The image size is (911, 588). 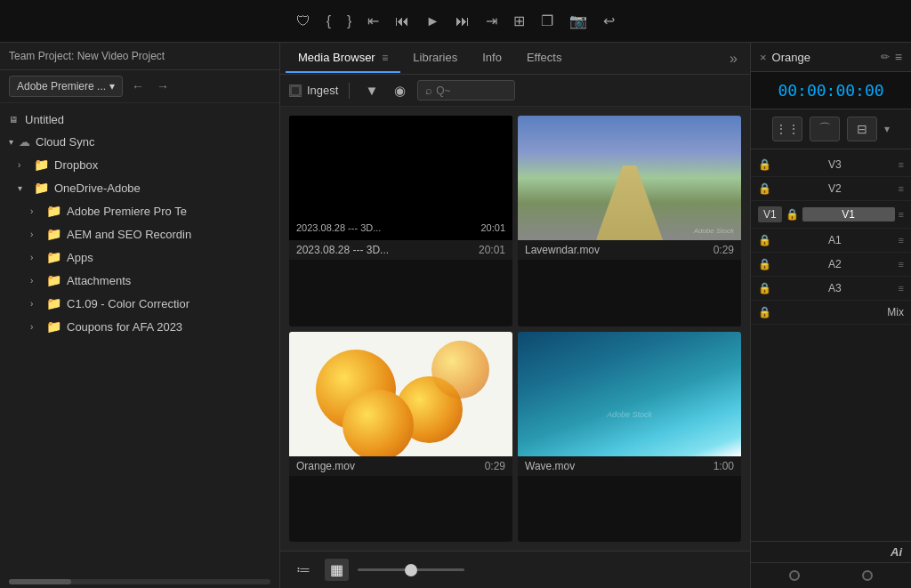 I want to click on media-item-3d: 2023.08.28 --- 3D... 20:01 2023.08.28 --…, so click(x=400, y=221).